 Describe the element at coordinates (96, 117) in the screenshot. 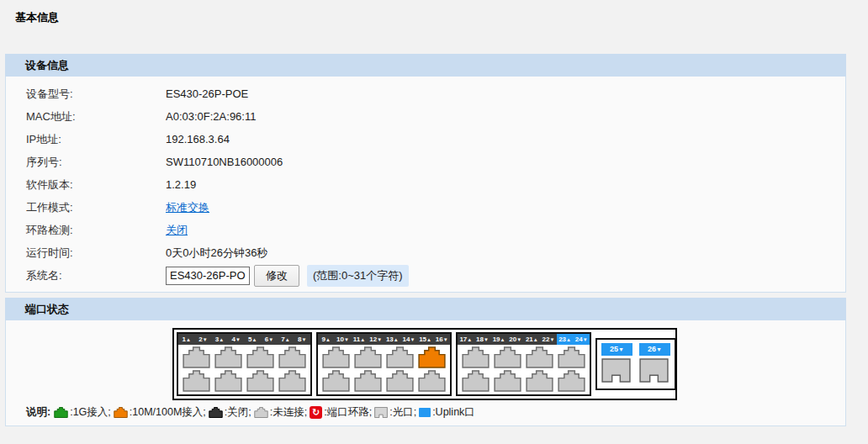

I see `mac-label: MAC地址:` at that location.